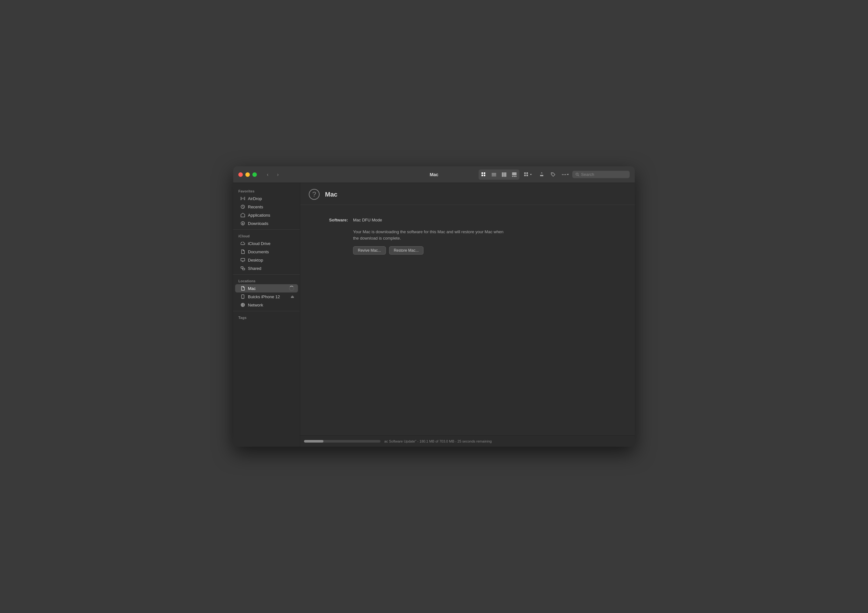  I want to click on description-row: Software: Your Mac is downloading the so…, so click(467, 242).